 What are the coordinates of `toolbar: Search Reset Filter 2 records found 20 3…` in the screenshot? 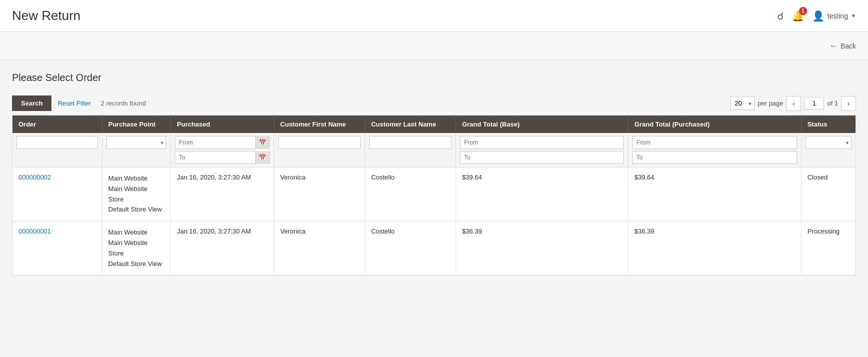 It's located at (434, 103).